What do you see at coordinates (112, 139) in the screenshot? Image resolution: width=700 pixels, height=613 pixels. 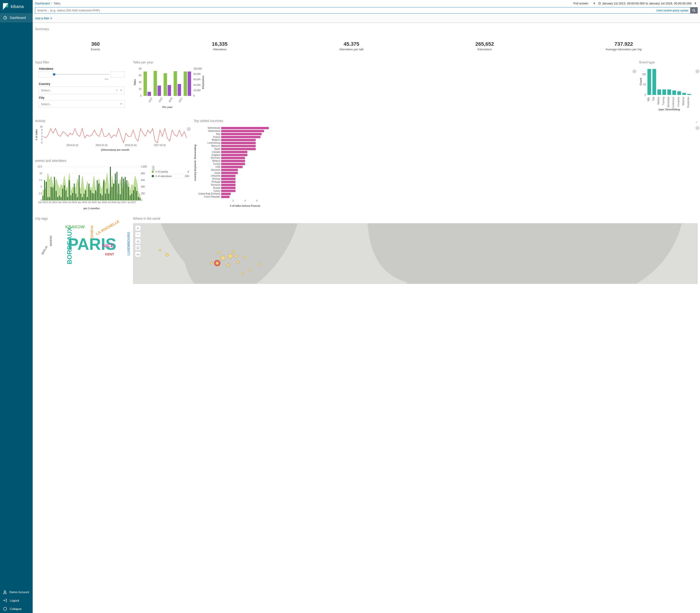 I see `activity-chart: 02468102014-01-012015-01-012016-01-01201…` at bounding box center [112, 139].